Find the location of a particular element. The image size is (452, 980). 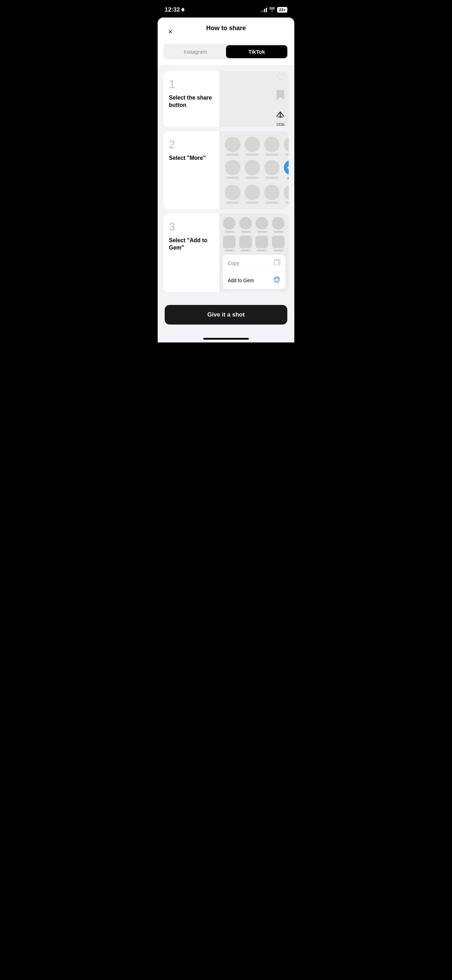

circles-row is located at coordinates (254, 225).